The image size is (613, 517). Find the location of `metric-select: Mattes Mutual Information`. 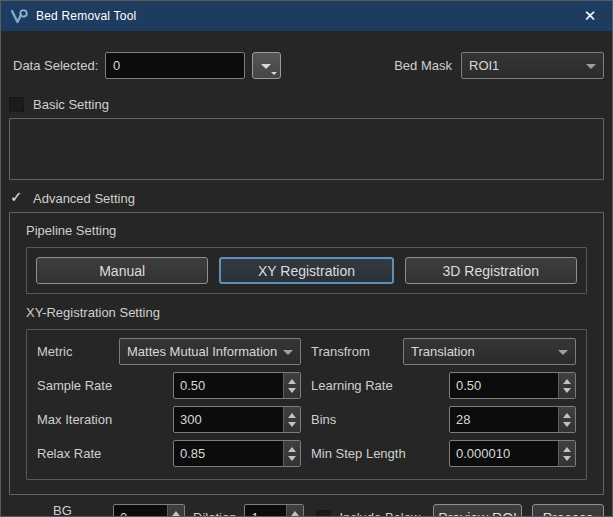

metric-select: Mattes Mutual Information is located at coordinates (210, 352).